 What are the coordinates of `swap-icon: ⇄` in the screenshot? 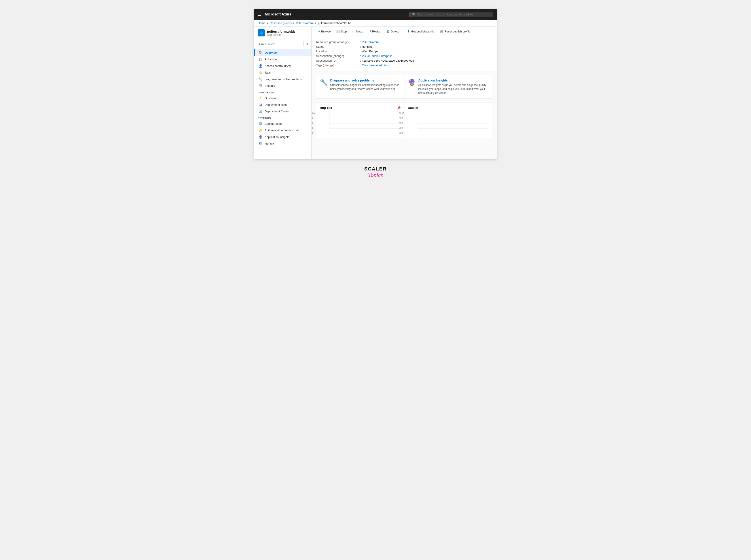 It's located at (353, 31).